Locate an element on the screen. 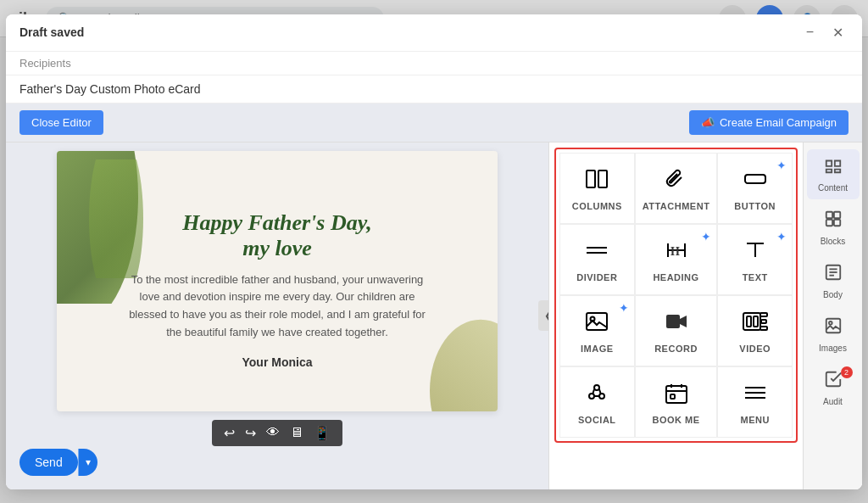 The width and height of the screenshot is (868, 503). grid-item-columns: COLUMNS is located at coordinates (597, 188).